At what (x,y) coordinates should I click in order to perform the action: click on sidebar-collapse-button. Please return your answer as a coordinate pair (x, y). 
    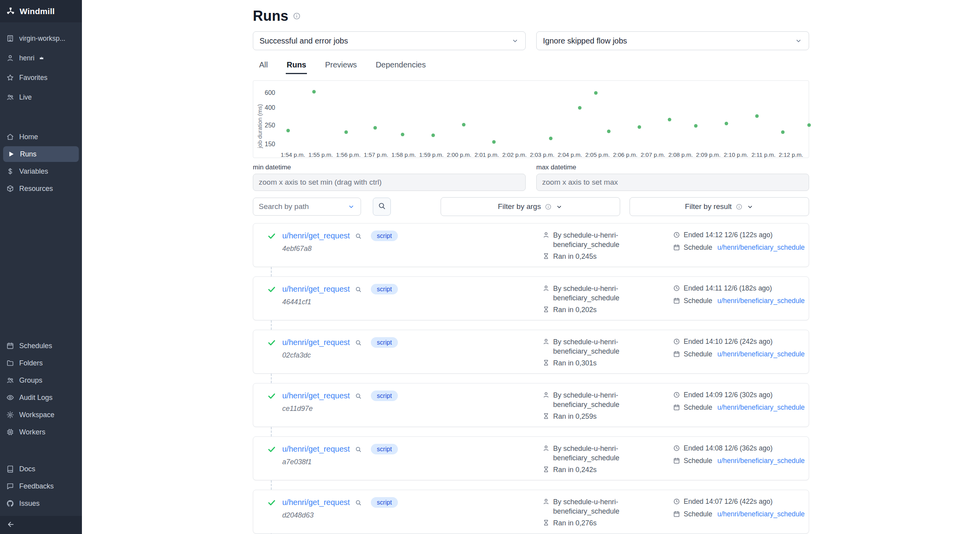
    Looking at the image, I should click on (41, 525).